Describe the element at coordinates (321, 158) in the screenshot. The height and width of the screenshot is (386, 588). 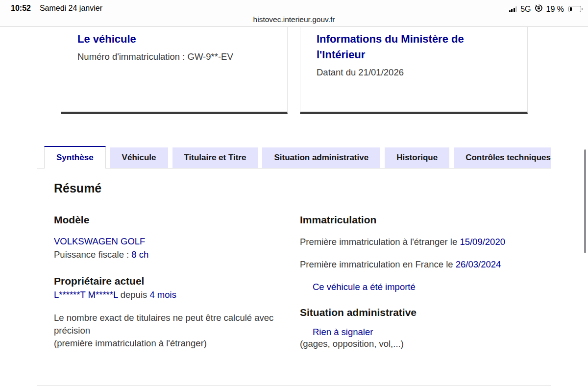
I see `tab-situation-administrative: Situation administrative` at that location.